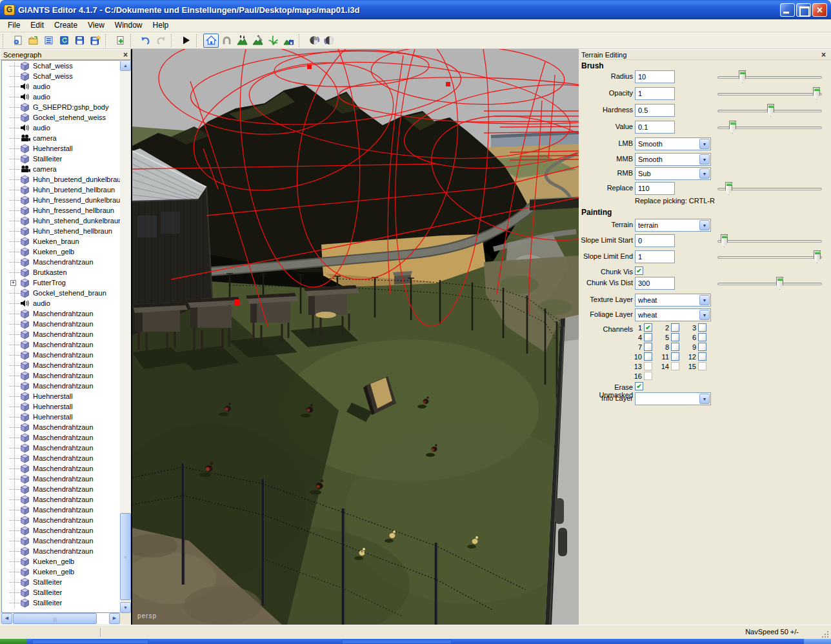 The image size is (831, 644). What do you see at coordinates (675, 367) in the screenshot?
I see `channel-14-checkbox` at bounding box center [675, 367].